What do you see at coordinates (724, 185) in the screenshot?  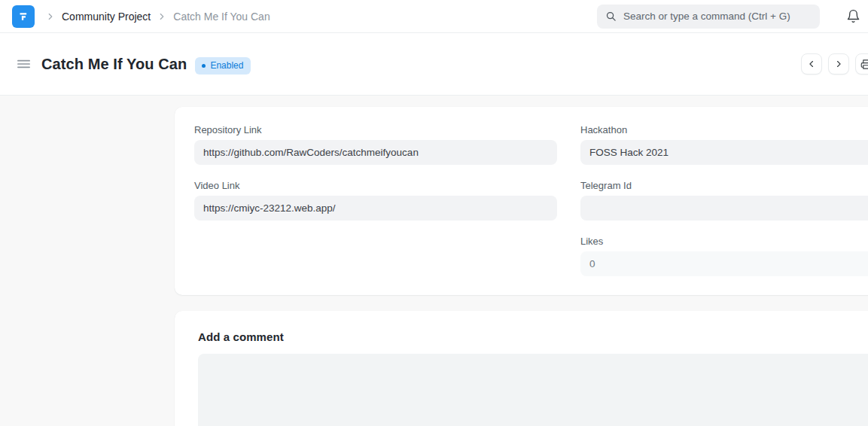 I see `telegram-id-label: Telegram Id` at bounding box center [724, 185].